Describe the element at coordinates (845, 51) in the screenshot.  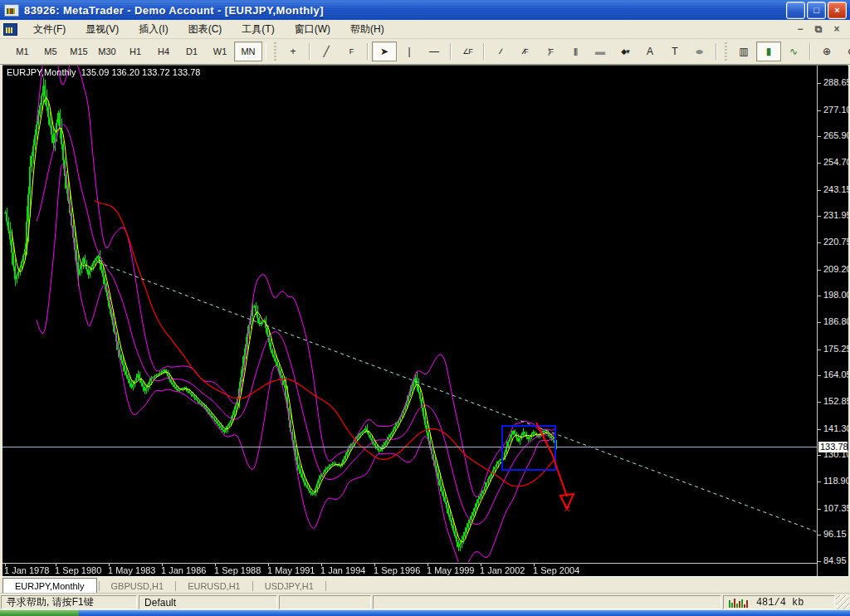
I see `zoom-out-button: ⊖` at that location.